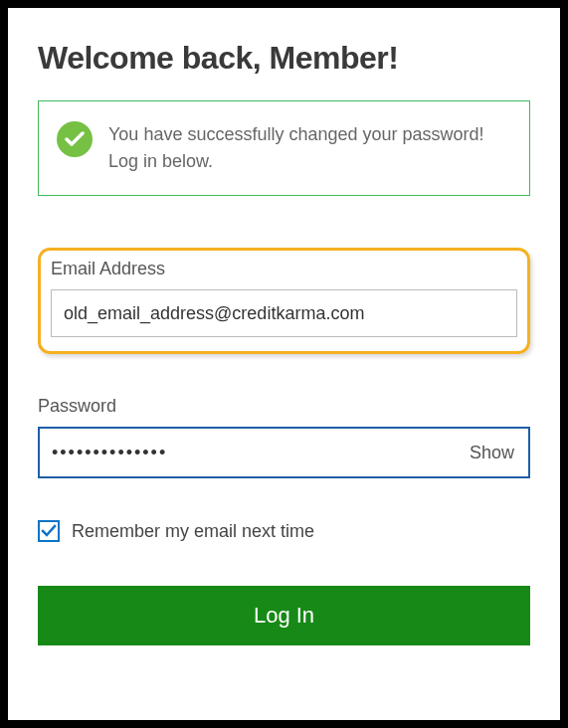 This screenshot has width=568, height=728. Describe the element at coordinates (284, 531) in the screenshot. I see `remember-row: Remember my email next time` at that location.